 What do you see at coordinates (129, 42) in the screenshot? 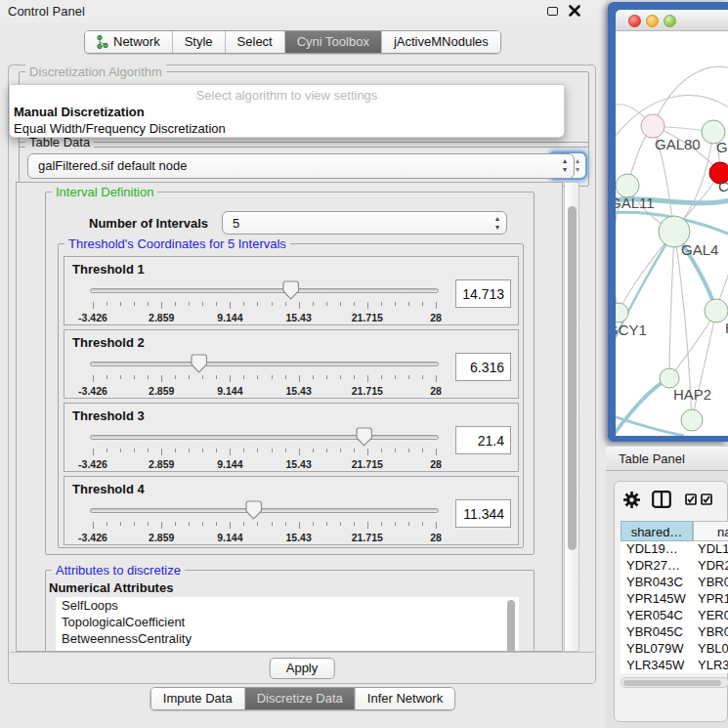
I see `tab-network: Network` at bounding box center [129, 42].